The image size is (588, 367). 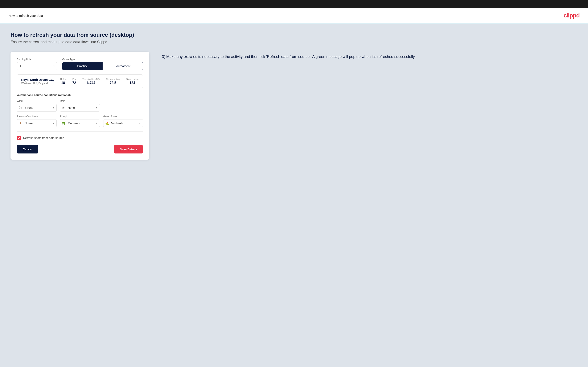 What do you see at coordinates (80, 81) in the screenshot?
I see `course-card: Royal North Devon GC, Westward Ho!, Engl…` at bounding box center [80, 81].